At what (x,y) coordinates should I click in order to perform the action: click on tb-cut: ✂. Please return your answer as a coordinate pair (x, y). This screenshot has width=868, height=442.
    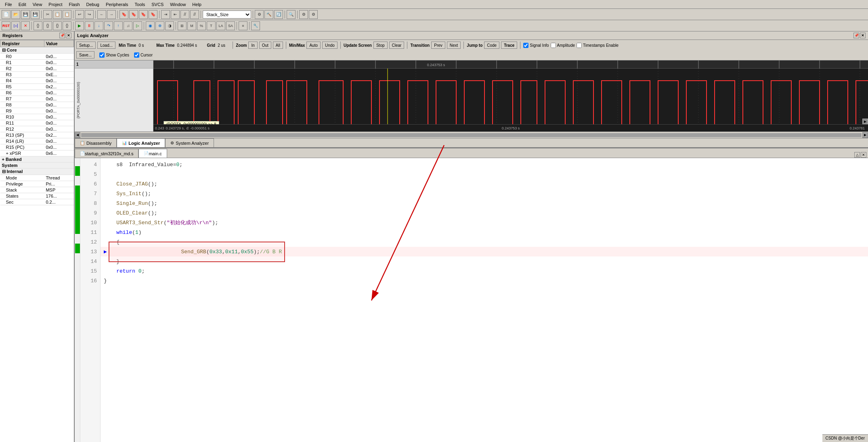
    Looking at the image, I should click on (48, 15).